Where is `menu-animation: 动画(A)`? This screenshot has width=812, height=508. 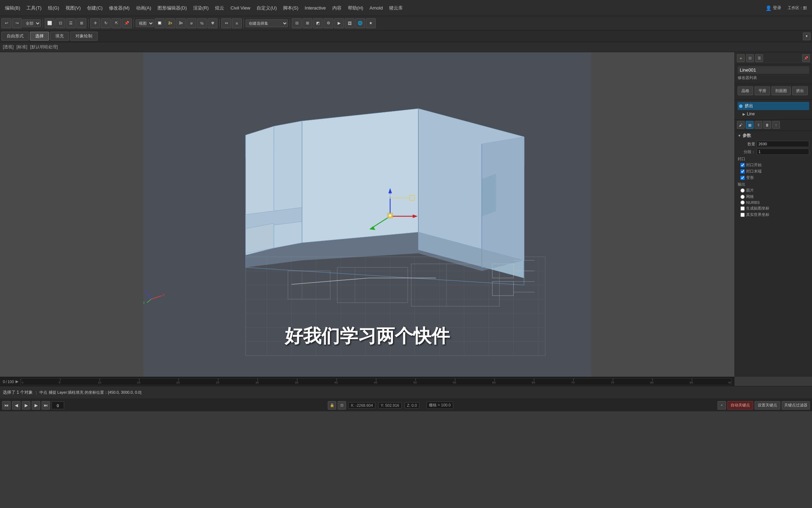 menu-animation: 动画(A) is located at coordinates (144, 8).